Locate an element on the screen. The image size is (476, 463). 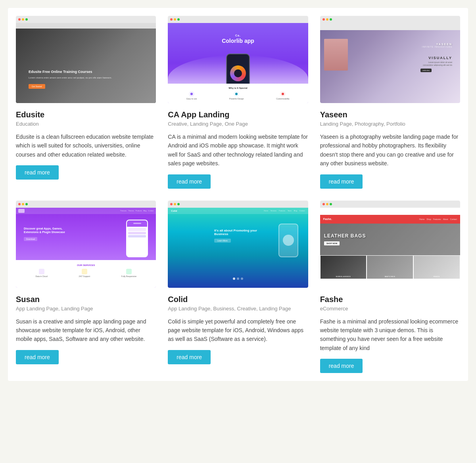
dot-yellow-y is located at coordinates (327, 19).